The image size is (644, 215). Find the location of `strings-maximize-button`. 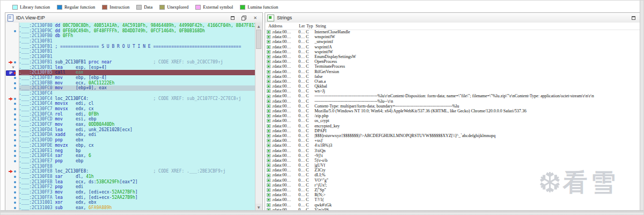

strings-maximize-button is located at coordinates (633, 18).